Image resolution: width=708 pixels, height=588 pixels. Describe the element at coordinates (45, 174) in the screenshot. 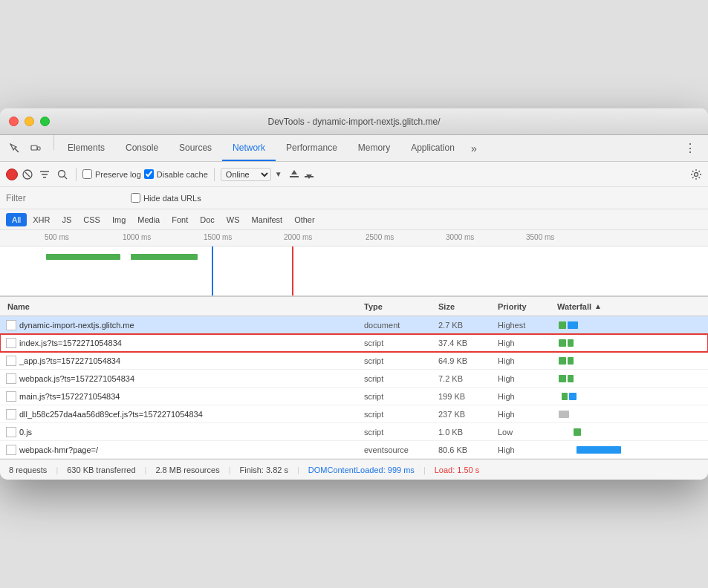

I see `filter-icon` at that location.